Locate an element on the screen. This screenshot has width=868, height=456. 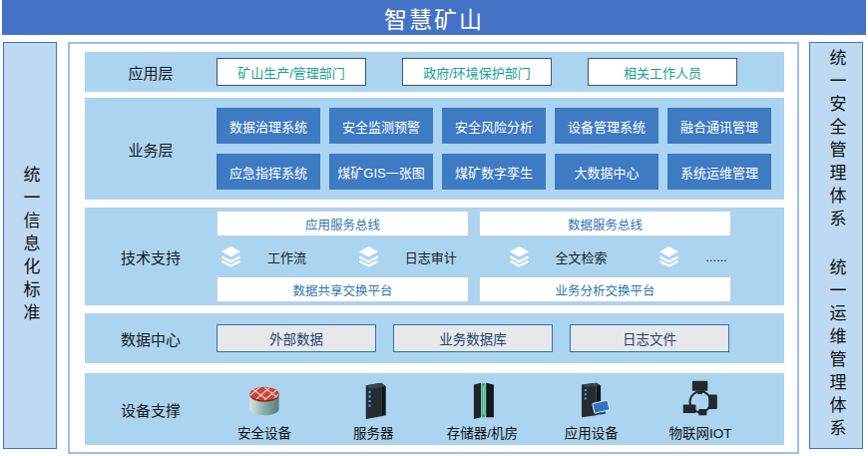
layer-tech-content: 应用服务总线 数据服务总线 工作流 is located at coordinates (495, 256).